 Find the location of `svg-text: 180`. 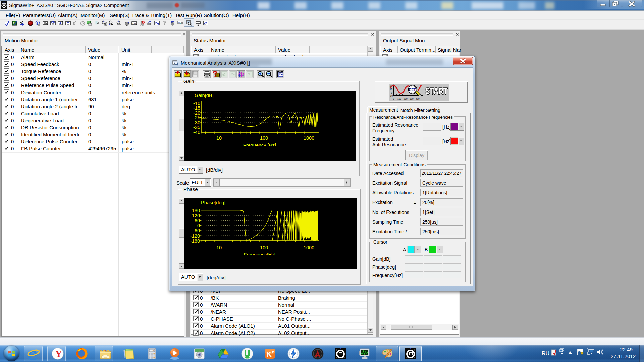

svg-text: 180 is located at coordinates (196, 210).